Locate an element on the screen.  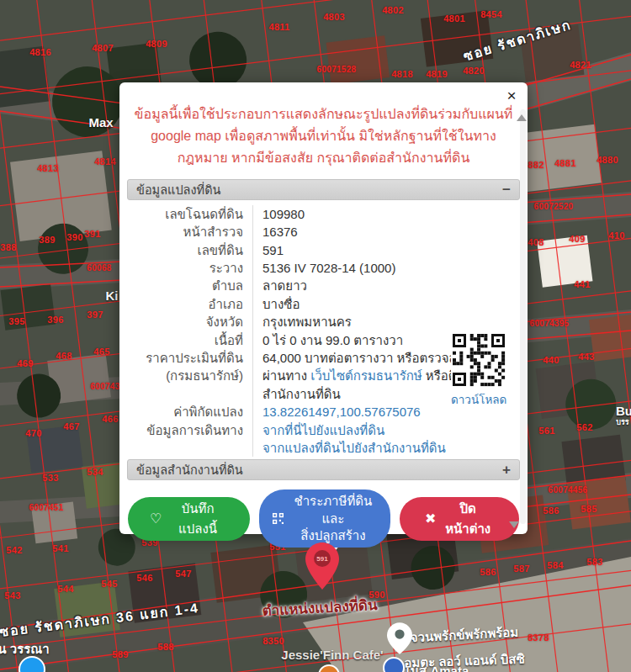
parcel-number-label: 395 is located at coordinates (17, 321).